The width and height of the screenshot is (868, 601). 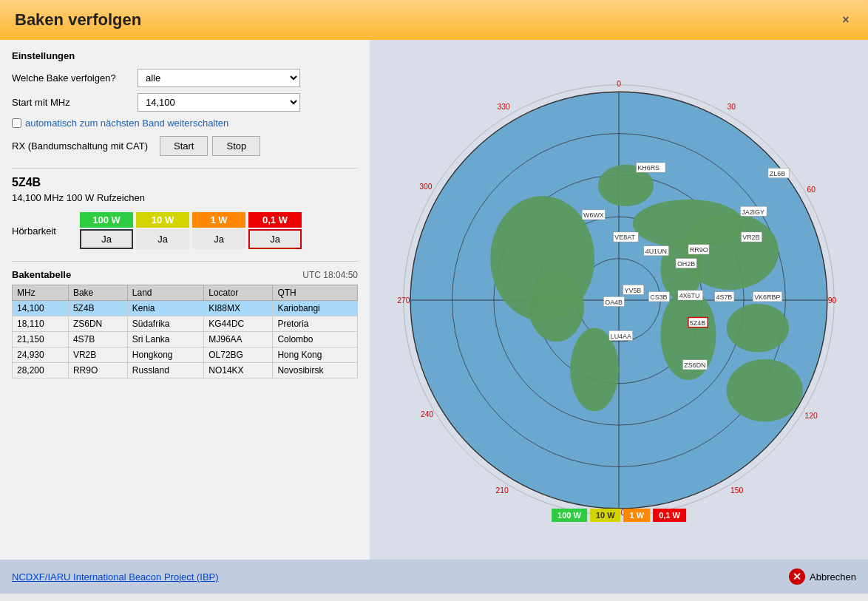 What do you see at coordinates (219, 220) in the screenshot?
I see `power-label-1w: 1 W` at bounding box center [219, 220].